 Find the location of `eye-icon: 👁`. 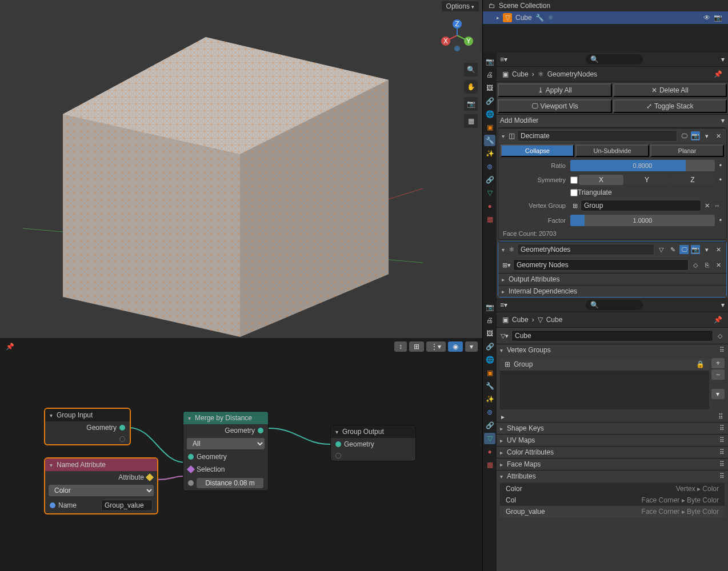

eye-icon: 👁 is located at coordinates (707, 18).